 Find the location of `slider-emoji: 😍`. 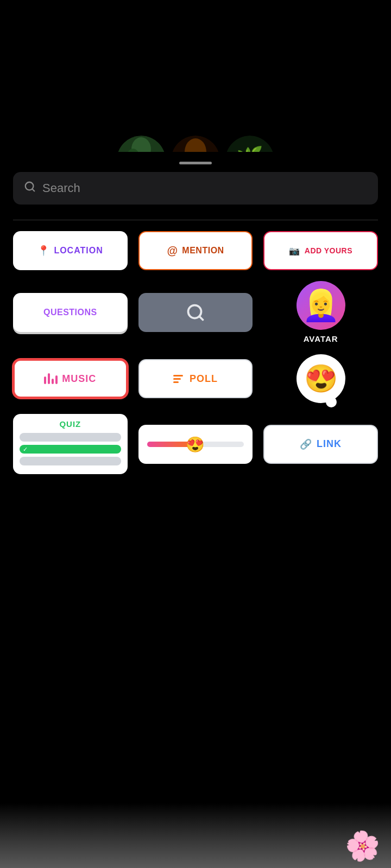

slider-emoji: 😍 is located at coordinates (195, 444).